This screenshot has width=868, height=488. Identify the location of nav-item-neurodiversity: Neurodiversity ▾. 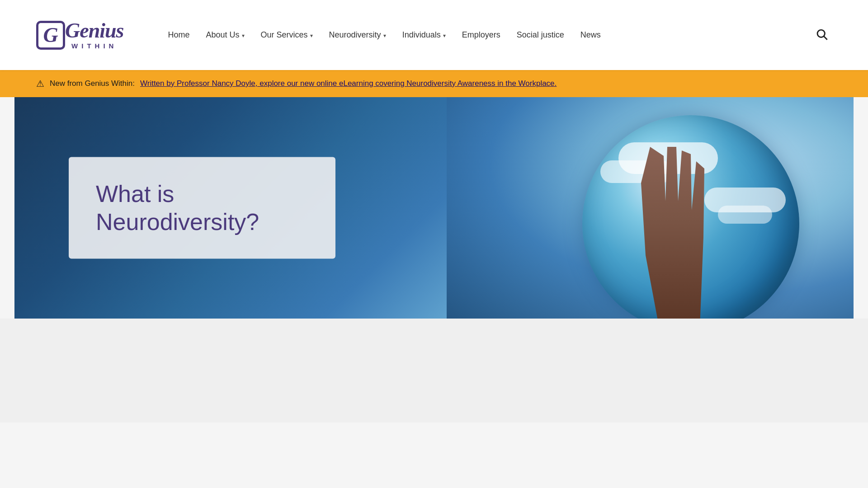
(358, 35).